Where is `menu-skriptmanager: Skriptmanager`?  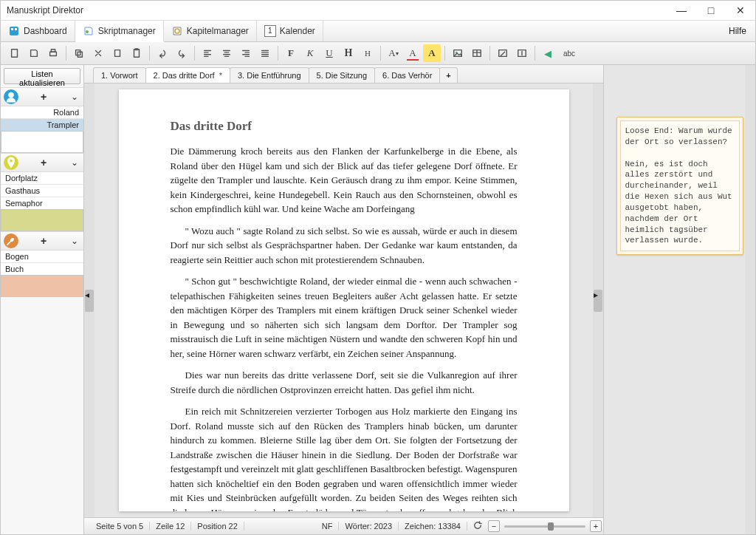 menu-skriptmanager: Skriptmanager is located at coordinates (120, 31).